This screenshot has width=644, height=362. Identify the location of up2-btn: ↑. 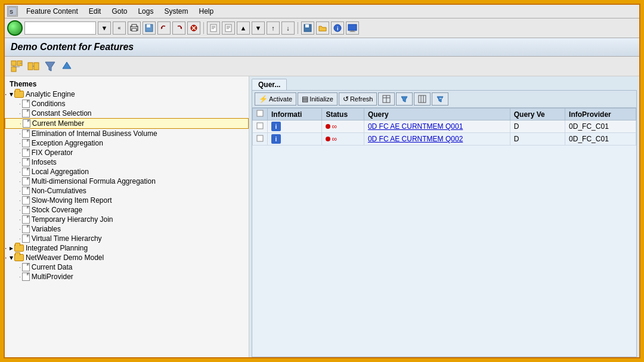
(273, 28).